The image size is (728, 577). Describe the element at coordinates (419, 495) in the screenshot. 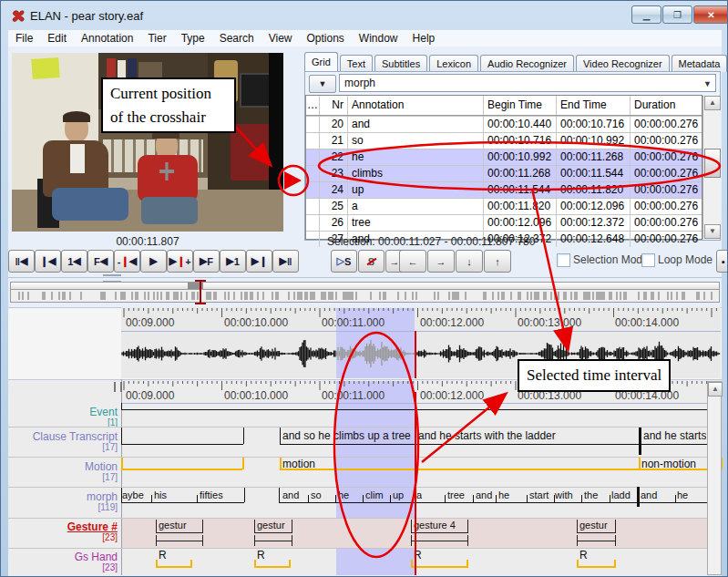

I see `morph-annotation: a` at that location.